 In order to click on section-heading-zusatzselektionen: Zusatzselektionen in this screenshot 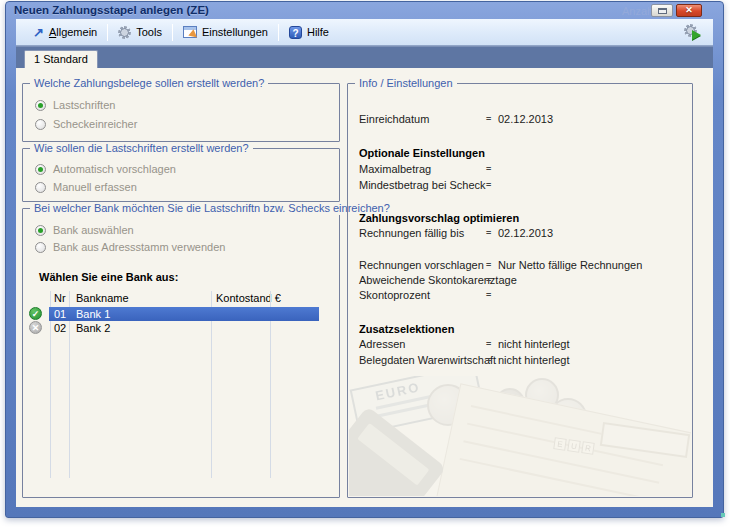, I will do `click(520, 329)`.